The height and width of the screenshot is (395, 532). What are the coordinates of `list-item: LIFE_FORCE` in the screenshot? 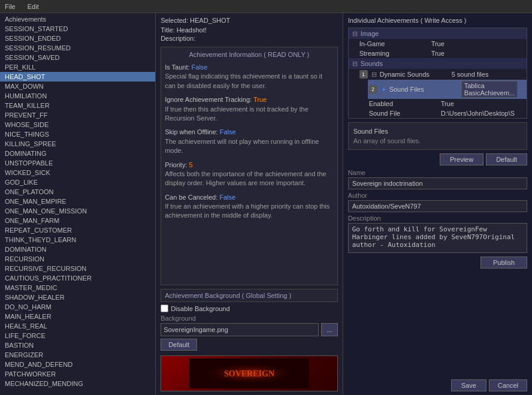 It's located at (78, 336).